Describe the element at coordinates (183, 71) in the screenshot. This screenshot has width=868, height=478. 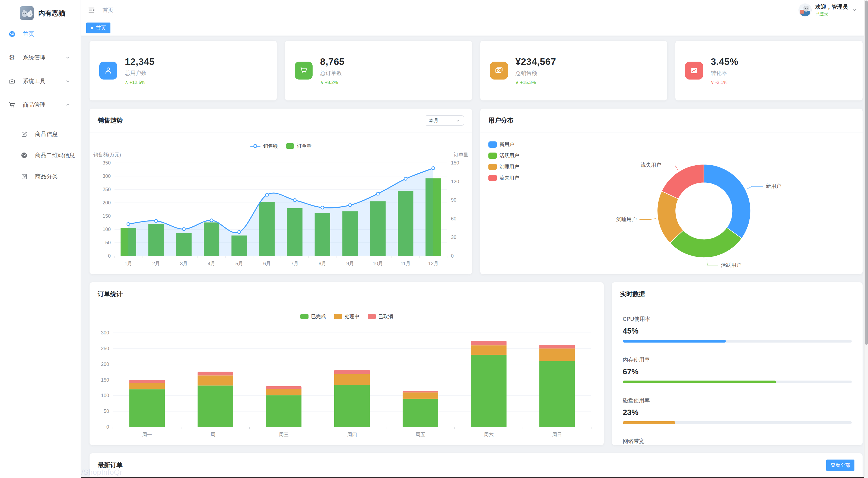
I see `stat-card-users: 12,345 总用户数 ∧ +12.5%` at that location.